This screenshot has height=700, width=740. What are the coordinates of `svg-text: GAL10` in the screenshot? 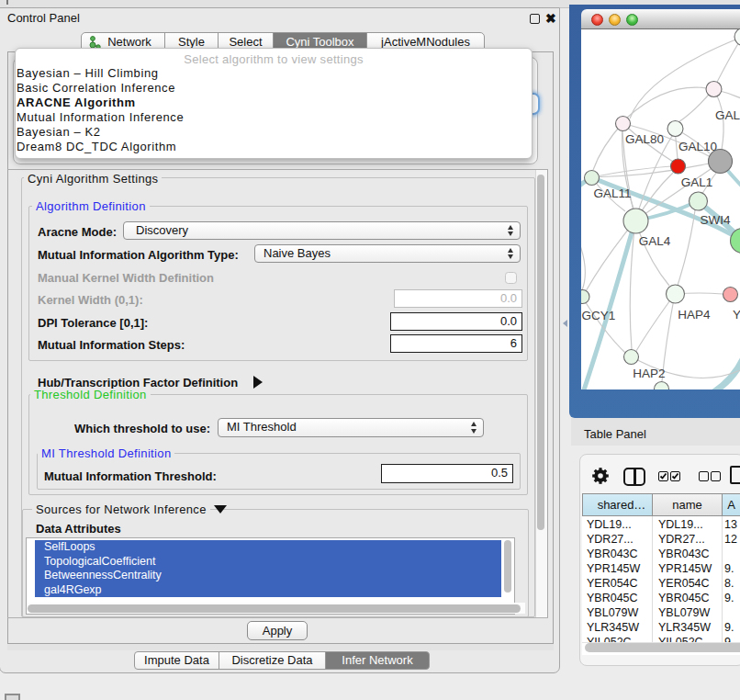 It's located at (698, 147).